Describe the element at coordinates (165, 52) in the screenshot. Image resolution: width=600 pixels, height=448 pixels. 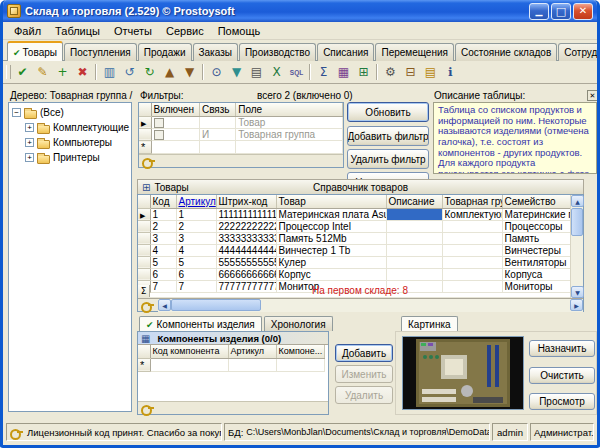
I see `tab: Продажи` at that location.